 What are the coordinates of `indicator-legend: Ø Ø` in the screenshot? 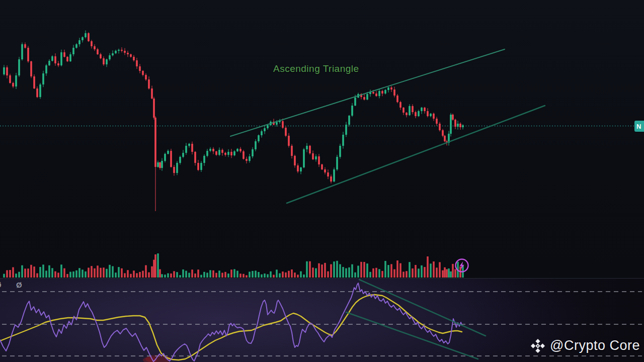 It's located at (11, 285).